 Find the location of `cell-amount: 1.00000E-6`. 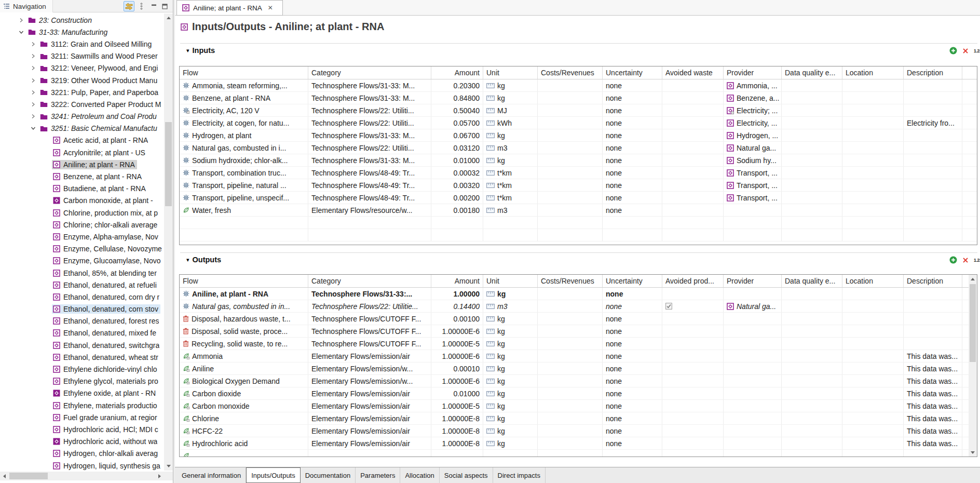

cell-amount: 1.00000E-6 is located at coordinates (457, 331).